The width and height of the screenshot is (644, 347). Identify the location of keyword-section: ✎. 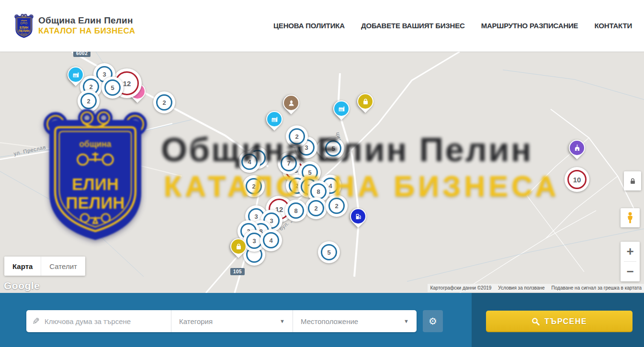
(99, 321).